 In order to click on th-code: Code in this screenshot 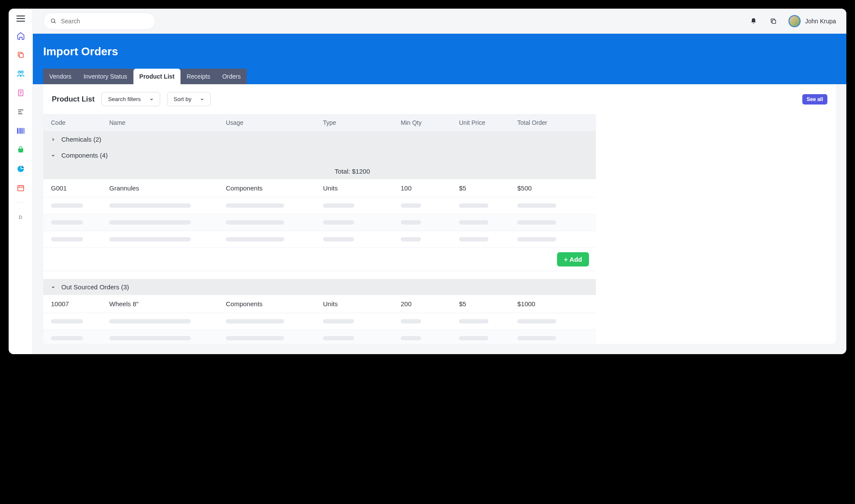, I will do `click(73, 123)`.